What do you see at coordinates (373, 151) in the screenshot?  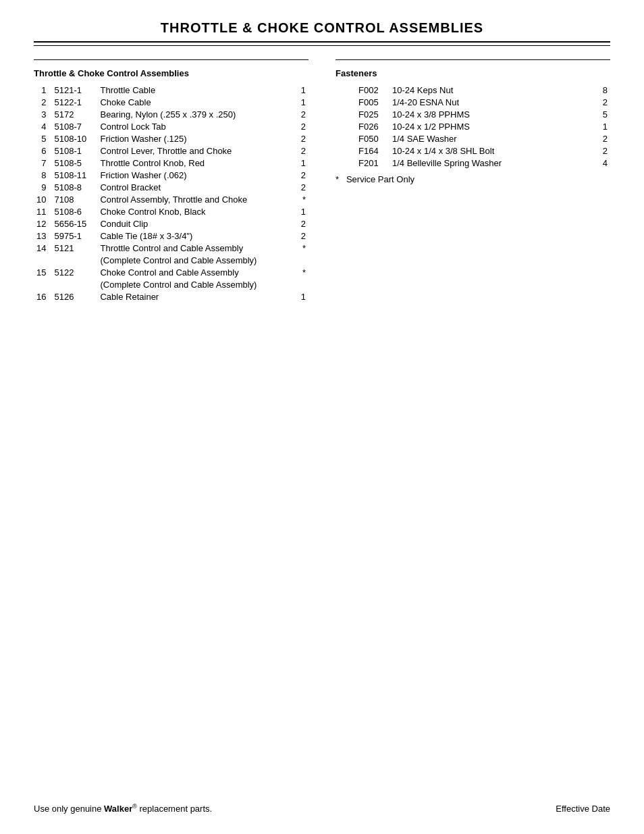 I see `fastener-part: F164` at bounding box center [373, 151].